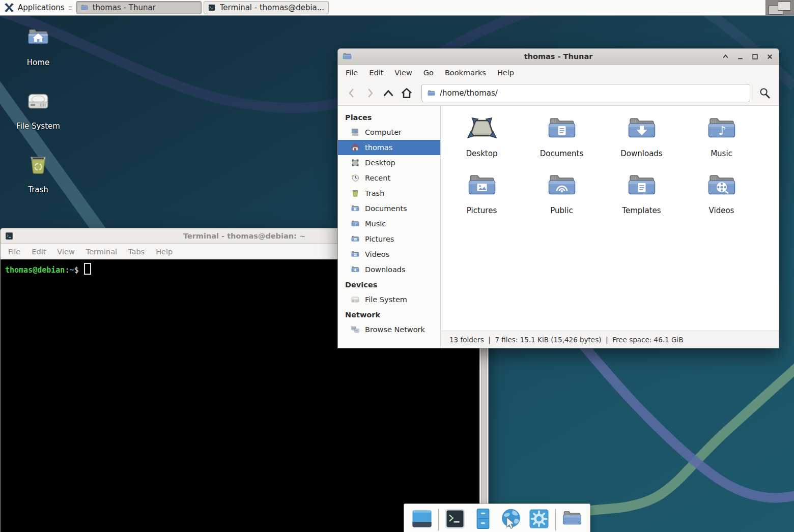  I want to click on sidebar-item-recent: Recent, so click(389, 178).